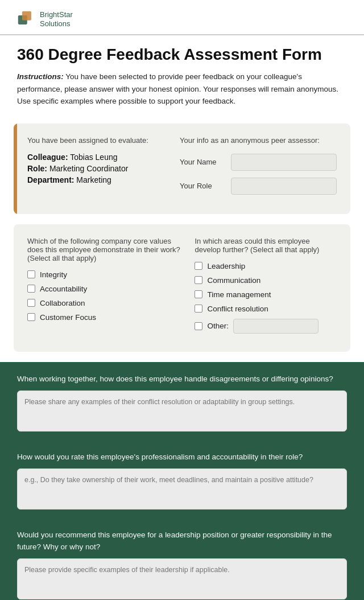  Describe the element at coordinates (198, 280) in the screenshot. I see `checkbox-communication-input` at that location.